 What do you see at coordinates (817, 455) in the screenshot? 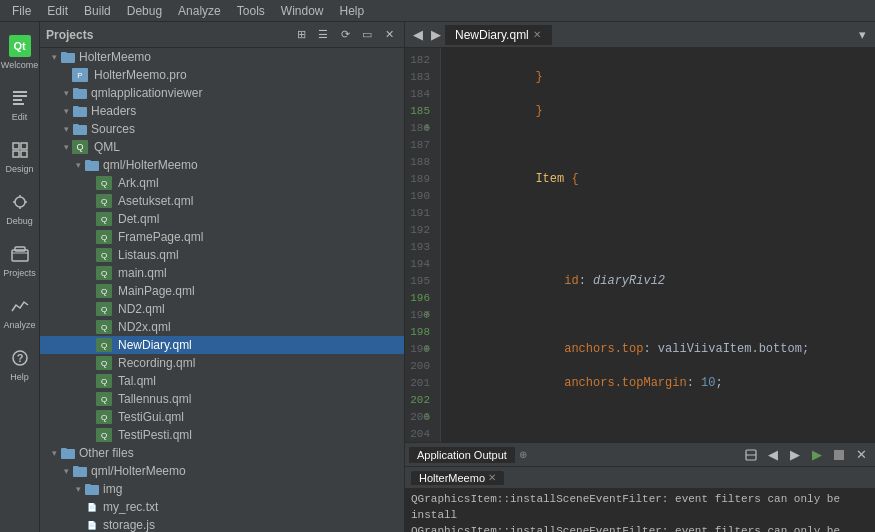
I see `bottom-run-btn: ▶` at bounding box center [817, 455].